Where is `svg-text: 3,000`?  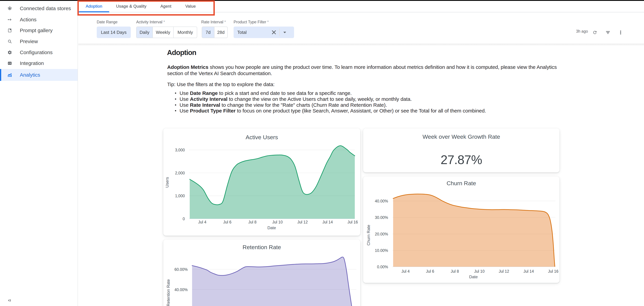 svg-text: 3,000 is located at coordinates (180, 150).